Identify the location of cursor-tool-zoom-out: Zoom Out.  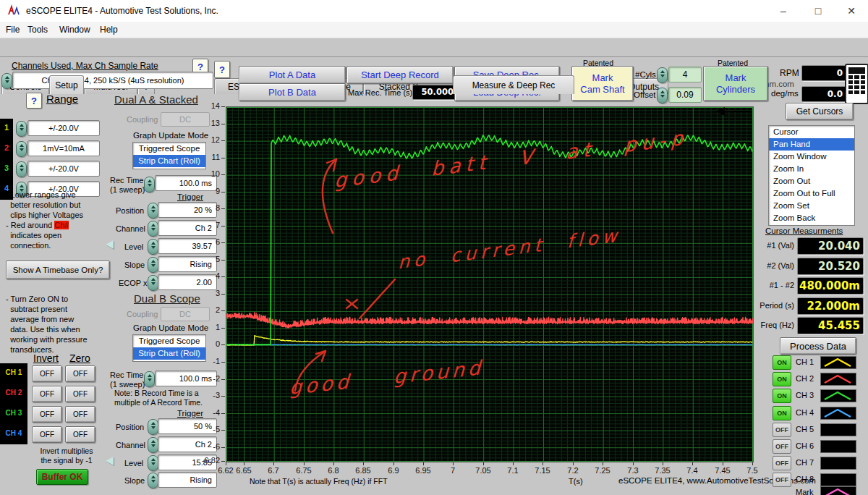
(812, 181).